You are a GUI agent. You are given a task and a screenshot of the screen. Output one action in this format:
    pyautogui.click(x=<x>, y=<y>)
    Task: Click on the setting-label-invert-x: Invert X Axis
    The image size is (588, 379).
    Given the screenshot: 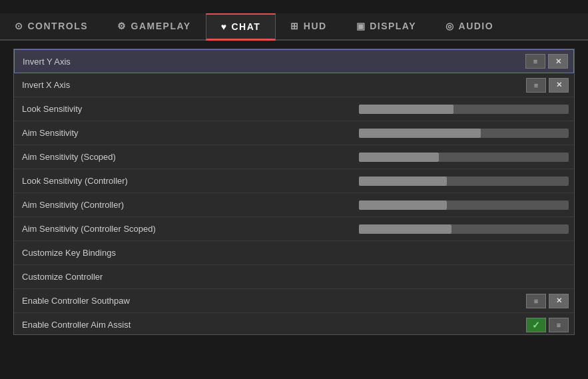 What is the action you would take?
    pyautogui.click(x=184, y=85)
    